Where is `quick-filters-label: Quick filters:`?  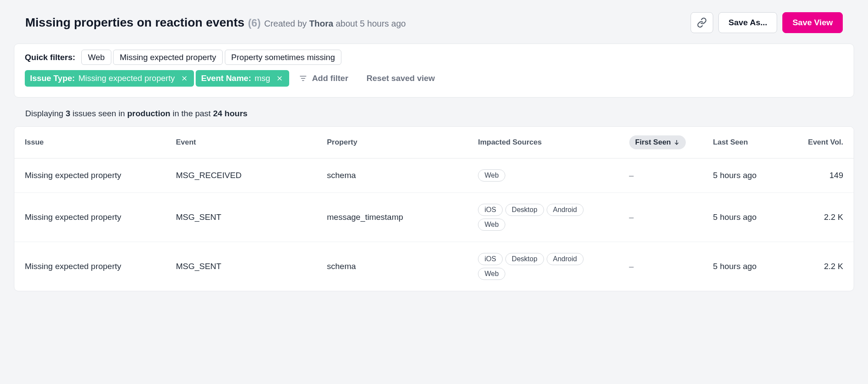 quick-filters-label: Quick filters: is located at coordinates (50, 57).